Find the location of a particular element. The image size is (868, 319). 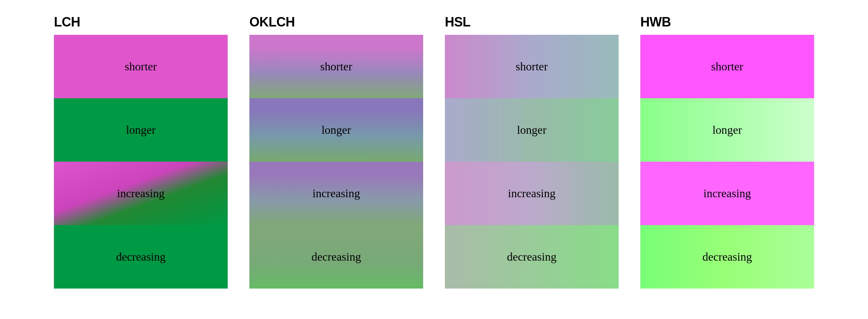

cell-oklch-increasing: increasing is located at coordinates (336, 194).